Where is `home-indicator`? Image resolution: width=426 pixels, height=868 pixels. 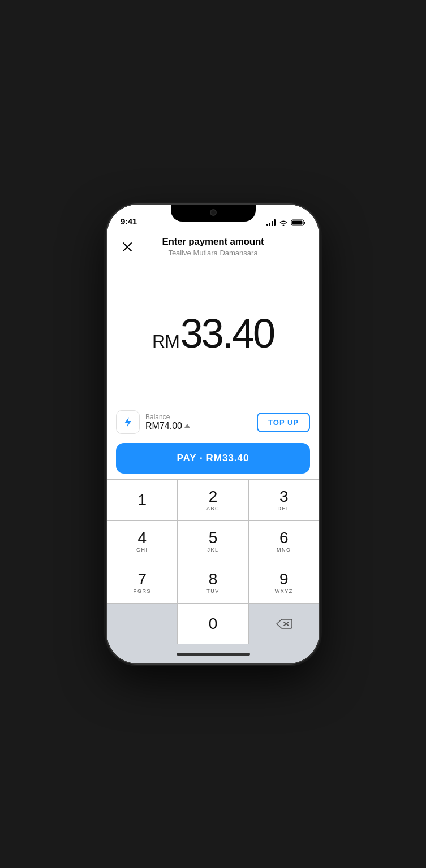 home-indicator is located at coordinates (213, 654).